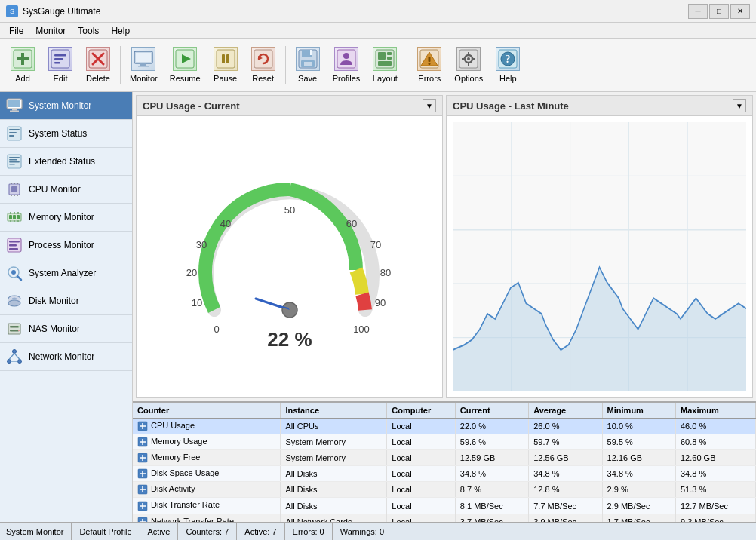 This screenshot has width=756, height=540. I want to click on profiles-button: Profiles, so click(347, 65).